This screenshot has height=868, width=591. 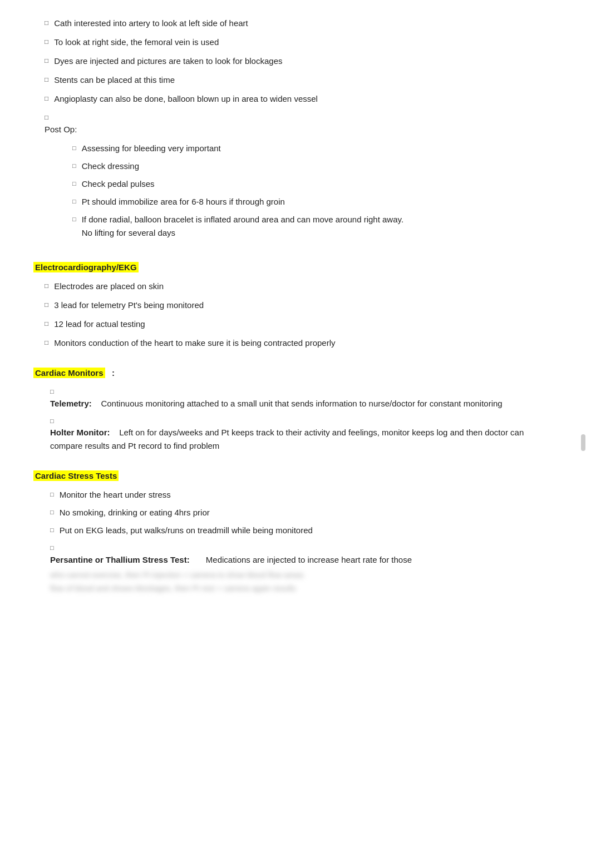 I want to click on list-item: Telemetry: Continuous monitoring attache…, so click(x=304, y=398).